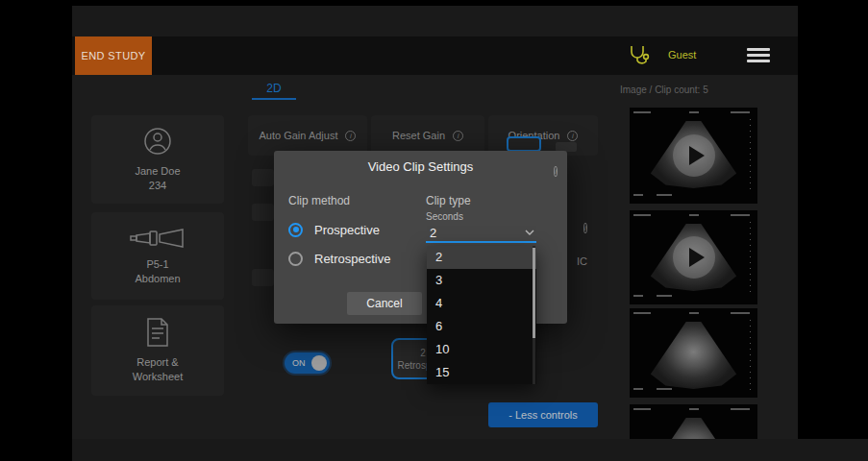 Image resolution: width=868 pixels, height=461 pixels. I want to click on seconds-dropdown-list: 2 3 4 6 10 15, so click(482, 315).